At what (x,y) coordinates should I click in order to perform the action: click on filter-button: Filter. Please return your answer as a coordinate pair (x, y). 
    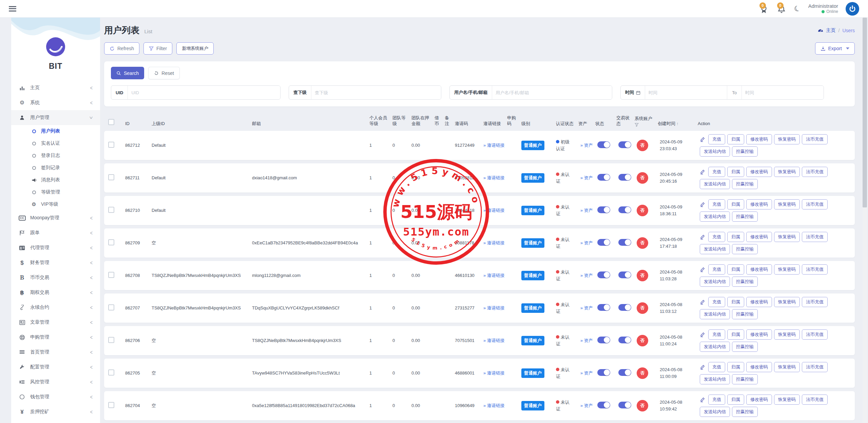
    Looking at the image, I should click on (158, 48).